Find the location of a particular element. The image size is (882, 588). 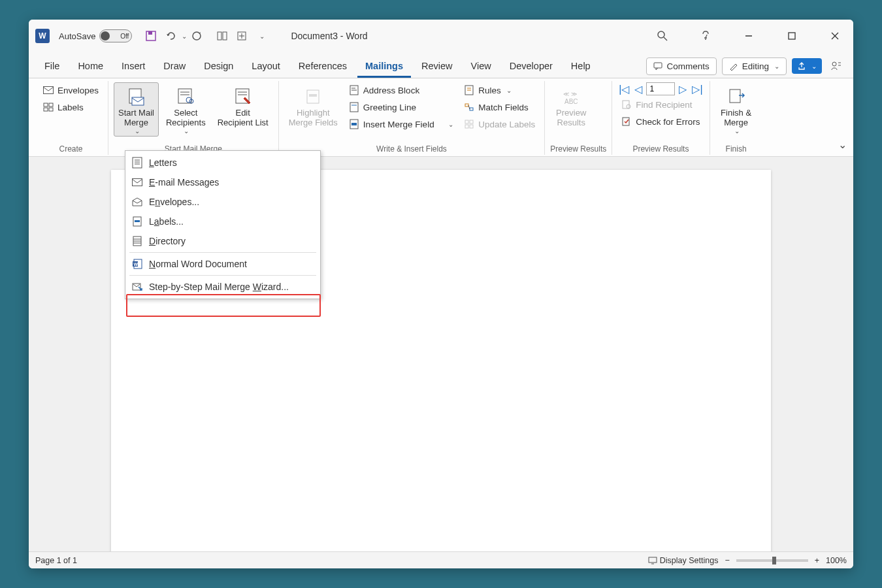

autosave-state: Off is located at coordinates (124, 37).